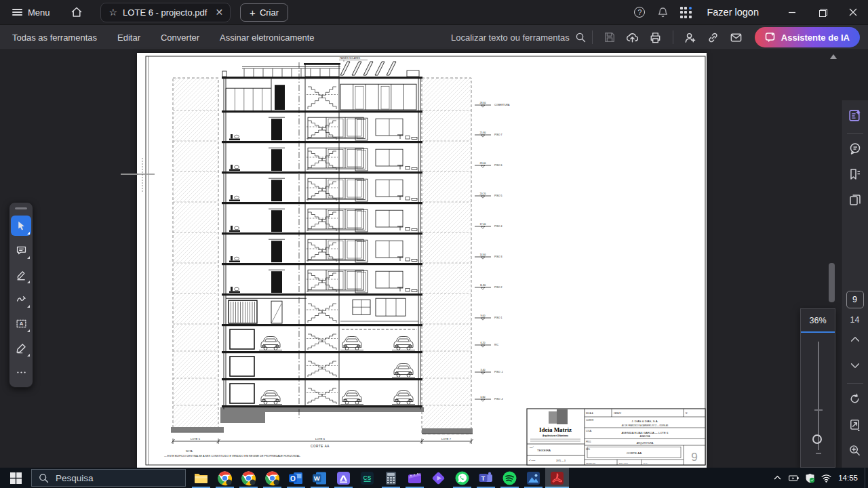 The image size is (868, 488). I want to click on ai-assistant-button: Assistente de IA, so click(807, 37).